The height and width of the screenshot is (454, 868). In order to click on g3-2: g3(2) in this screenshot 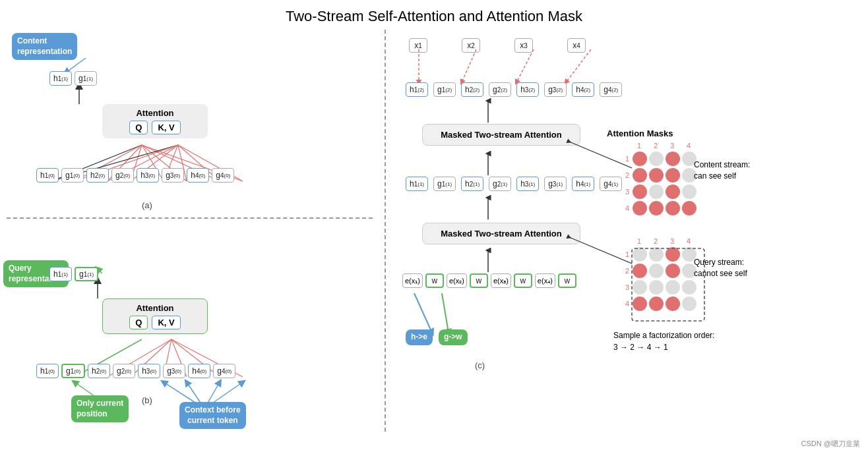, I will do `click(555, 90)`.